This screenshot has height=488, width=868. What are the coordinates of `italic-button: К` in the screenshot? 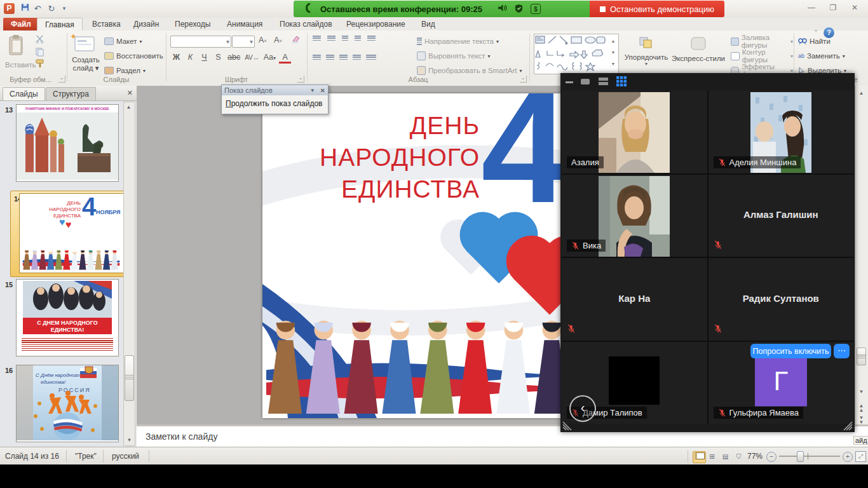 It's located at (191, 57).